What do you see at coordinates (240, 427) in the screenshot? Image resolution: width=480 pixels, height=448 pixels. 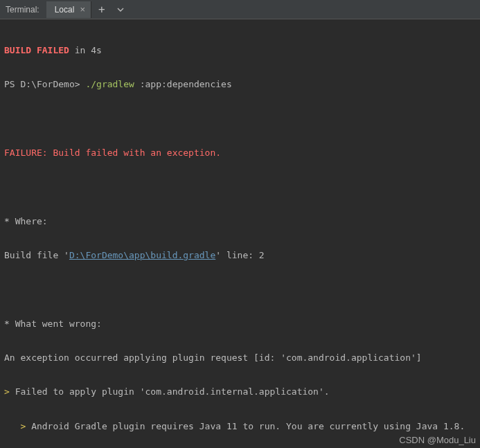 I see `java-req-line: > Android Gradle plugin requires Java 11…` at bounding box center [240, 427].